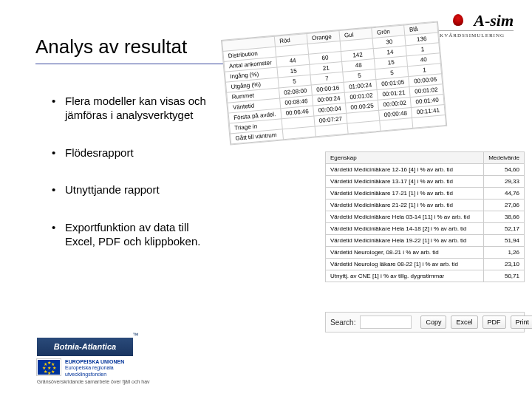 The image size is (532, 399). What do you see at coordinates (111, 47) in the screenshot?
I see `slide-title: Analys av resultat` at bounding box center [111, 47].